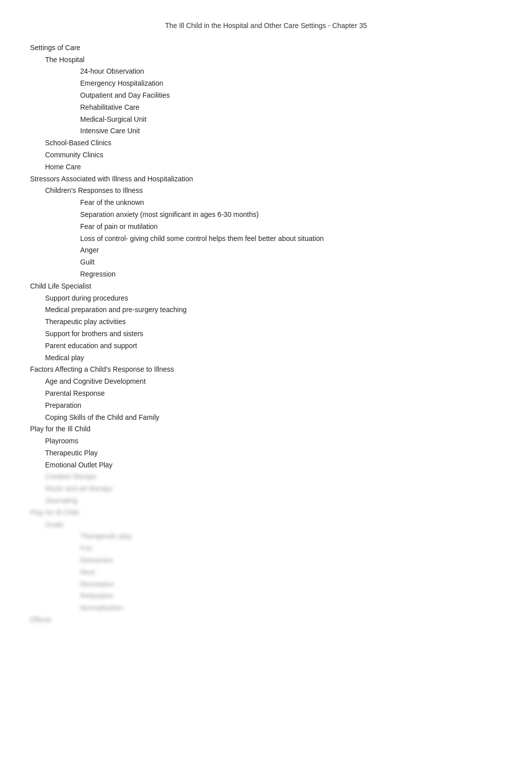 This screenshot has height=782, width=532. What do you see at coordinates (291, 263) in the screenshot?
I see `outline-item-guilt: Guilt` at bounding box center [291, 263].